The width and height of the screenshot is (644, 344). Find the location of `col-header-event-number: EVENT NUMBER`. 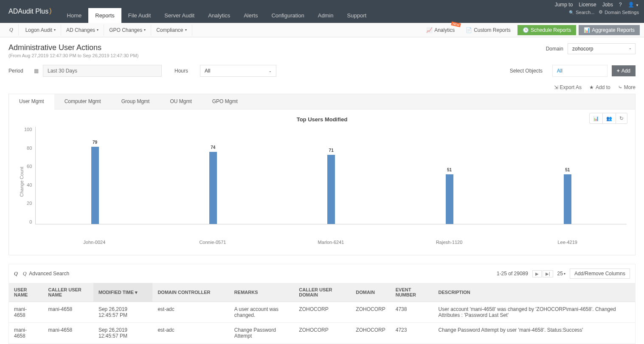

col-header-event-number: EVENT NUMBER is located at coordinates (412, 293).